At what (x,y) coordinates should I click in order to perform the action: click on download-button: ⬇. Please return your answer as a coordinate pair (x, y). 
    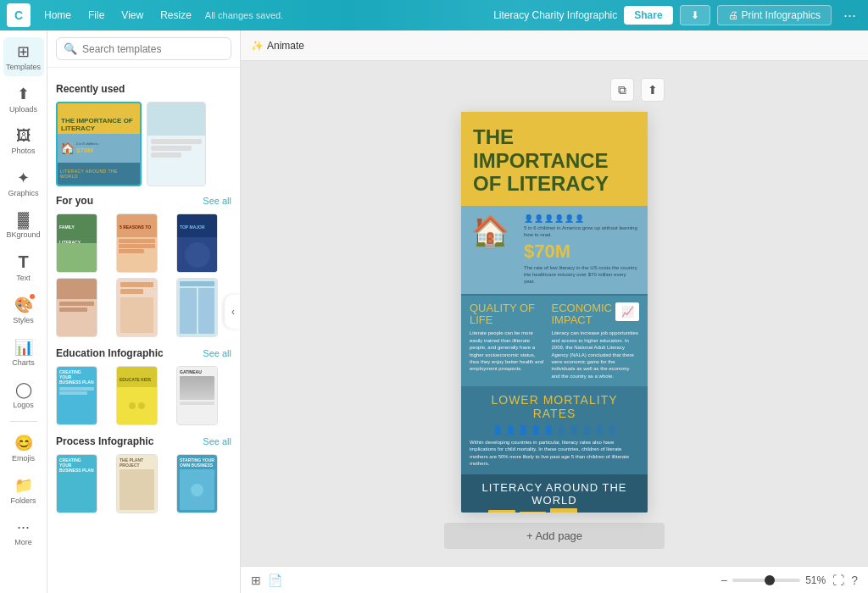
    Looking at the image, I should click on (695, 15).